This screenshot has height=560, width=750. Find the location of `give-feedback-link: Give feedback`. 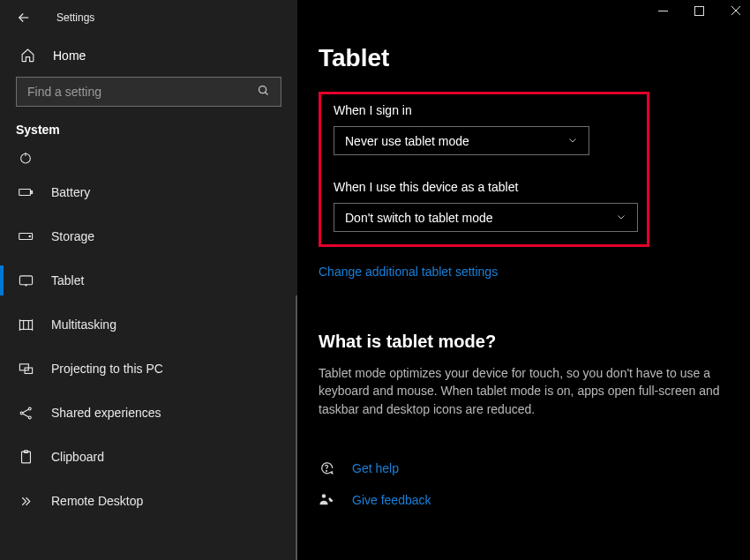

give-feedback-link: Give feedback is located at coordinates (392, 500).